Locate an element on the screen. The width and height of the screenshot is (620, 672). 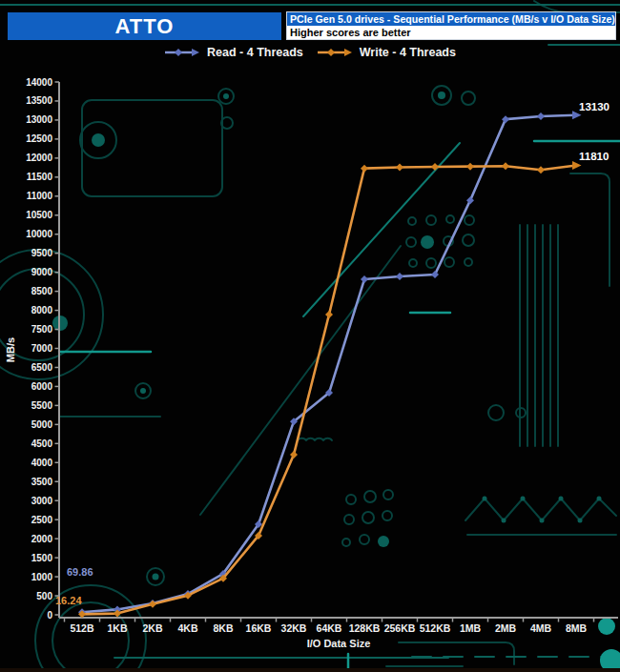
title-box: PCIe Gen 5.0 drives - Sequential Perform… is located at coordinates (451, 26).